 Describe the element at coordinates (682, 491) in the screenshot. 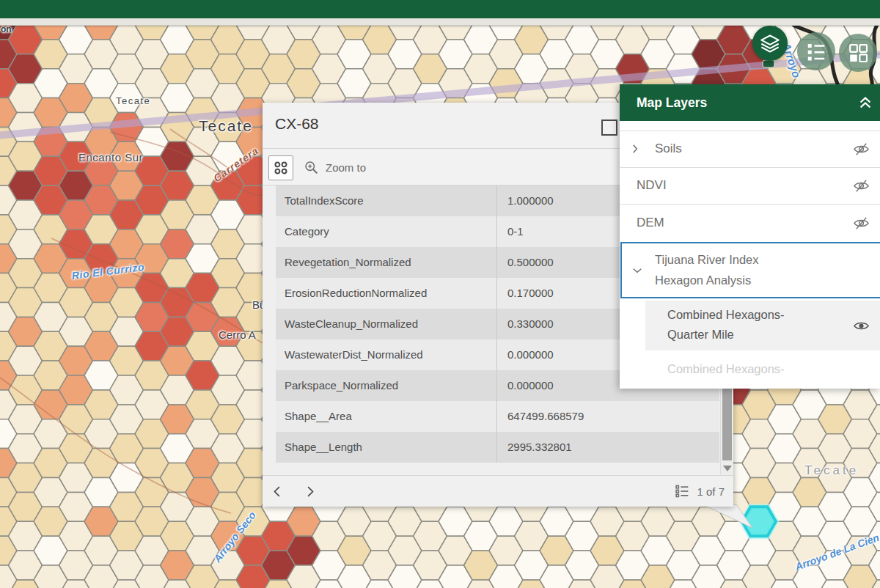

I see `feature-list-icon` at that location.